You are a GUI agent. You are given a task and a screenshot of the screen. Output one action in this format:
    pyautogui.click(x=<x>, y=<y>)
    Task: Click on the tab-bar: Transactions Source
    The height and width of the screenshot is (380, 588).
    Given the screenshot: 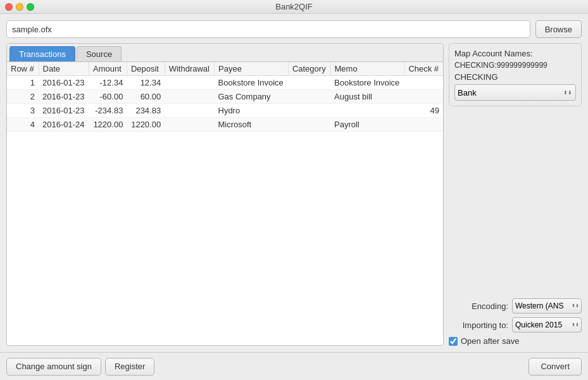 What is the action you would take?
    pyautogui.click(x=225, y=53)
    